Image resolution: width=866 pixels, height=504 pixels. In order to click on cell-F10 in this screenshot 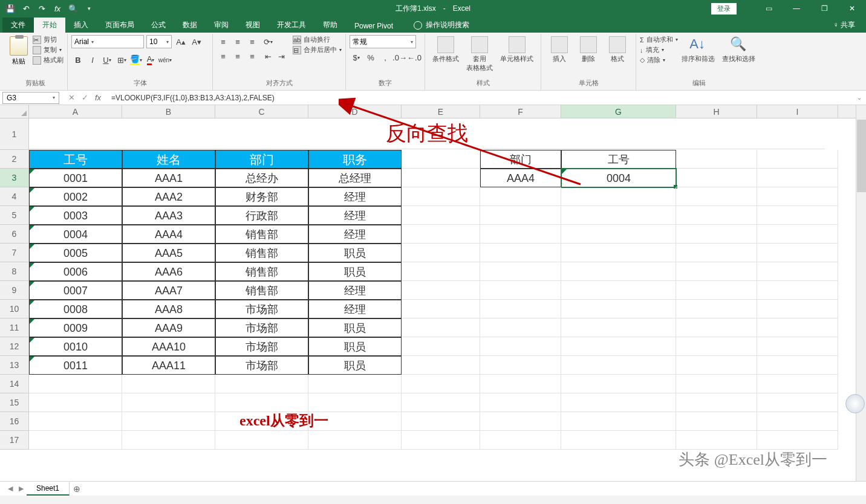, I will do `click(521, 309)`.